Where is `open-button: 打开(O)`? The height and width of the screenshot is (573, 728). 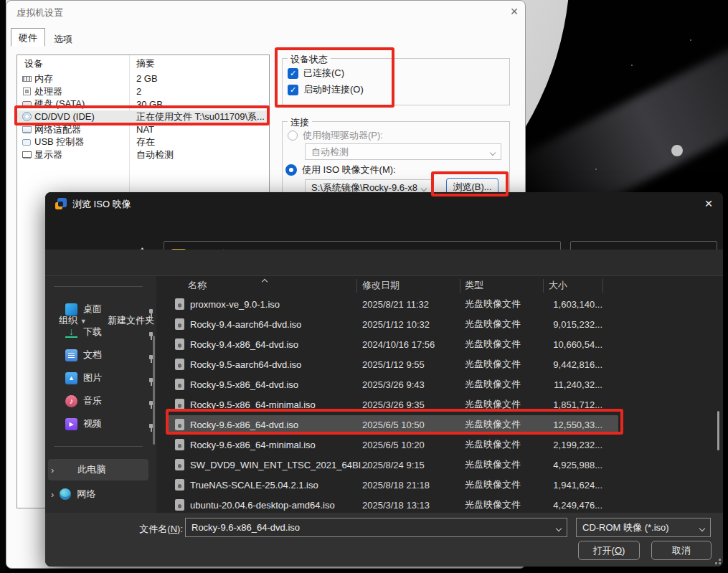 open-button: 打开(O) is located at coordinates (609, 551).